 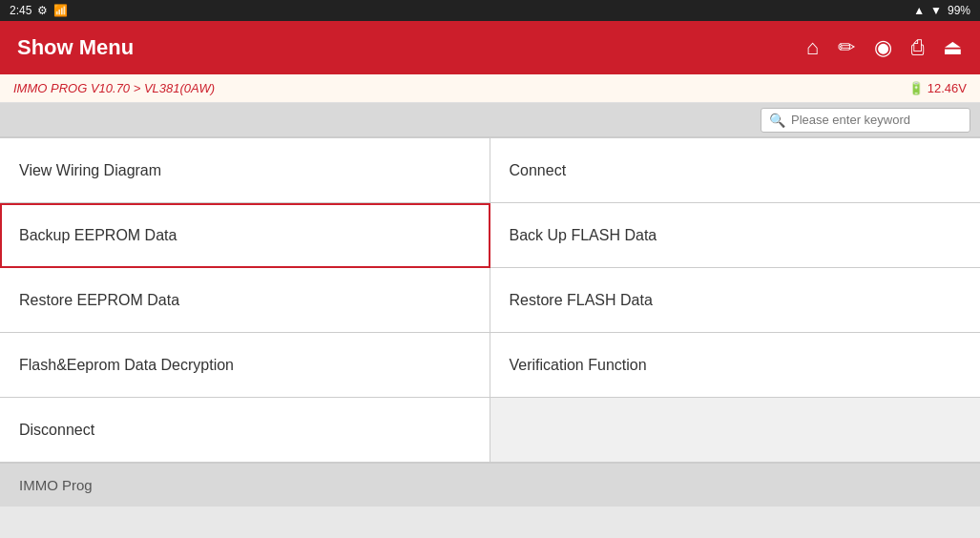 I want to click on menu-item-backup-flash: Back Up FLASH Data, so click(x=736, y=236).